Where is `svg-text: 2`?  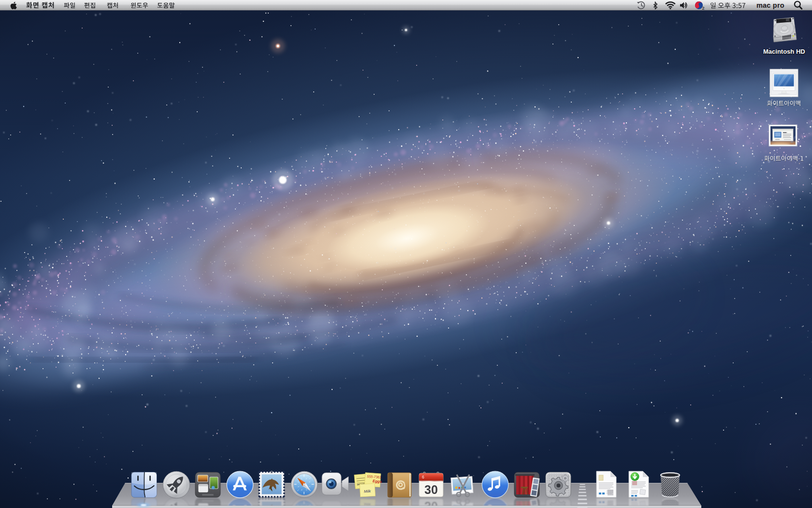 svg-text: 2 is located at coordinates (704, 8).